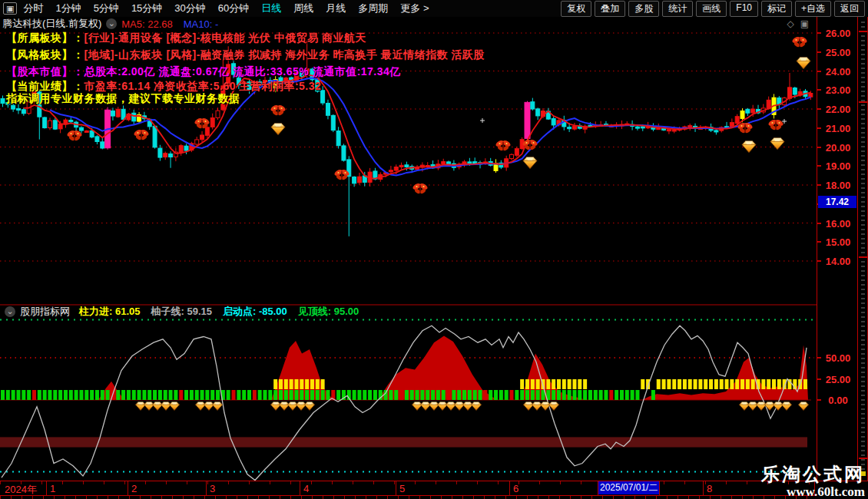 This screenshot has width=868, height=499. Describe the element at coordinates (838, 91) in the screenshot. I see `price-tick-23.00: 23.00` at that location.